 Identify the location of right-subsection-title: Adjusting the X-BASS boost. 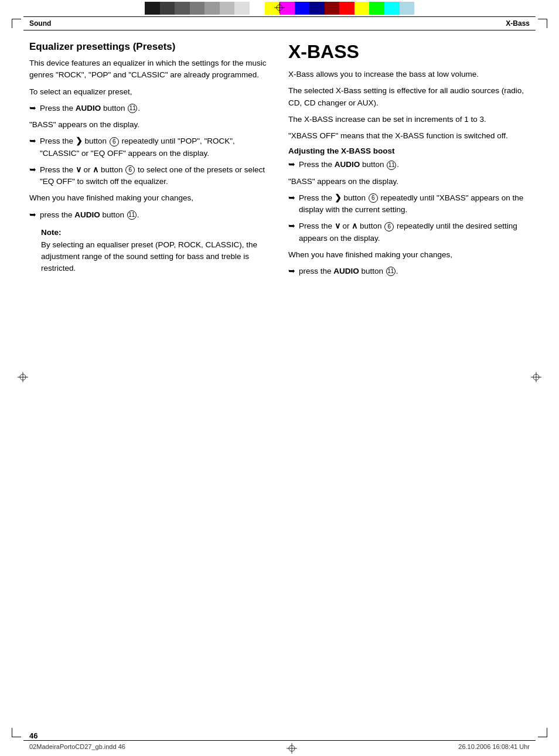
(409, 151).